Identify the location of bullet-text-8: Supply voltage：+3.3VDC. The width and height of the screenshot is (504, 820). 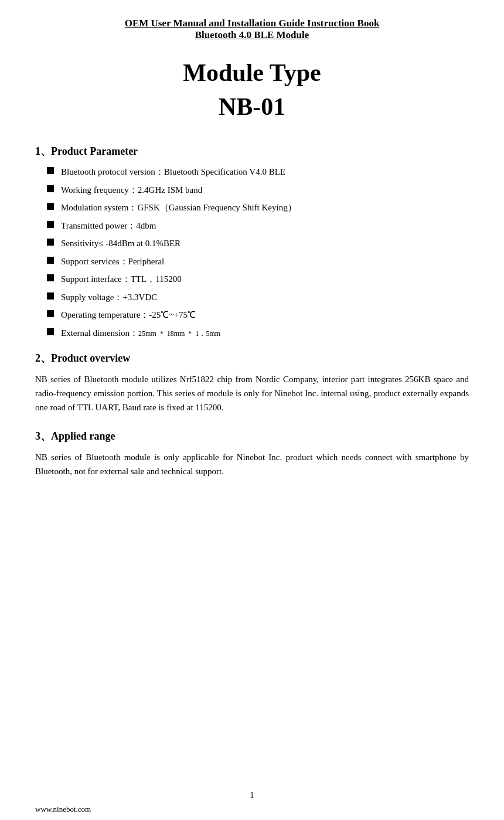
(109, 298).